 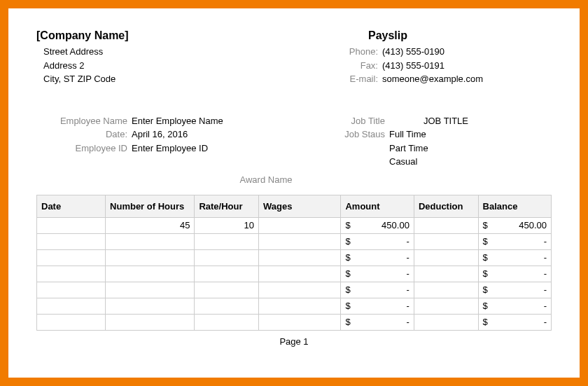 I want to click on cell: 45, so click(x=150, y=226).